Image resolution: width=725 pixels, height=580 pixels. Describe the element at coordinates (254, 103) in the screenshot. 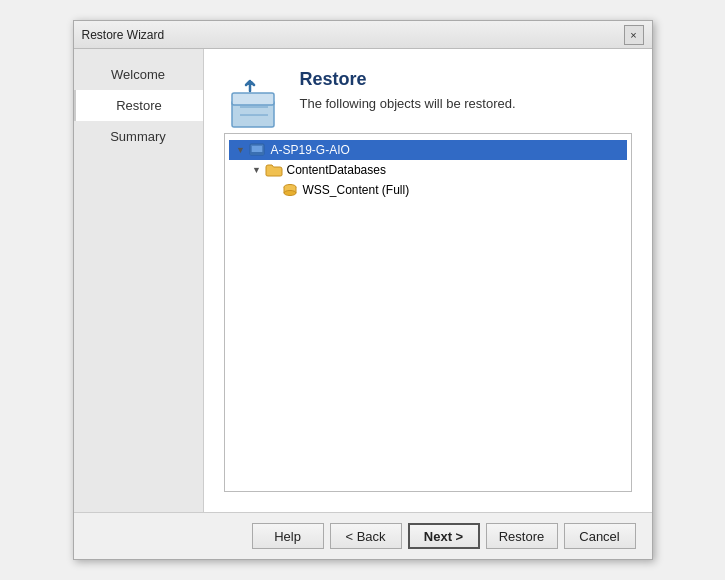

I see `restore-wizard-icon` at that location.